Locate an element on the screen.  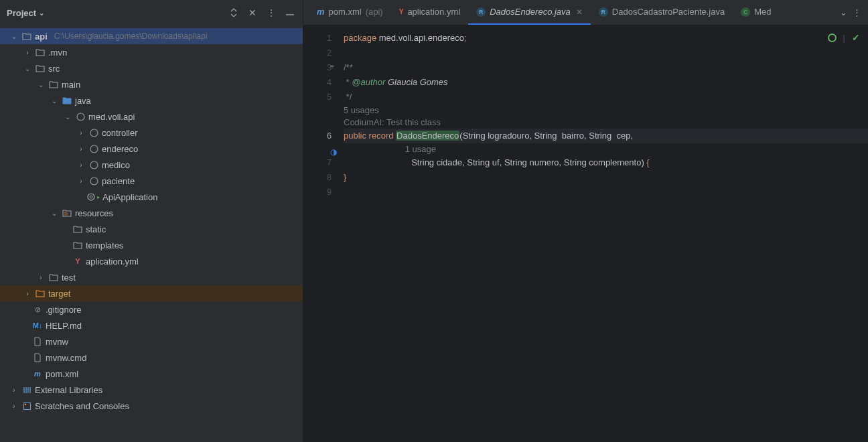
minimize-icon is located at coordinates (290, 13).